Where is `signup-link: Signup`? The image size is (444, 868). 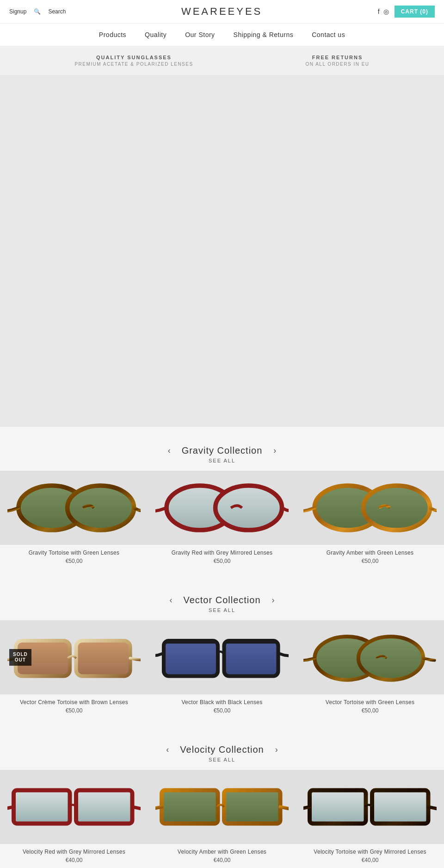
signup-link: Signup is located at coordinates (18, 12).